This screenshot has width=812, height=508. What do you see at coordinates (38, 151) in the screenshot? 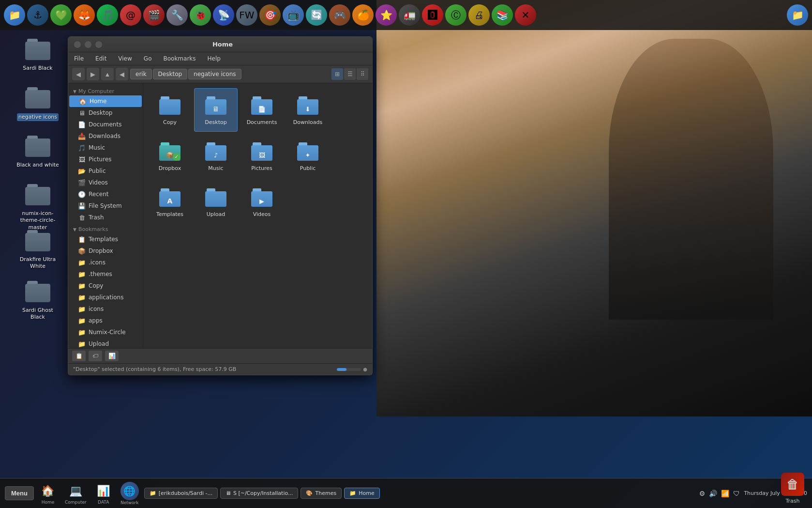
I see `desktop-icon-black-white: Black and white` at bounding box center [38, 151].